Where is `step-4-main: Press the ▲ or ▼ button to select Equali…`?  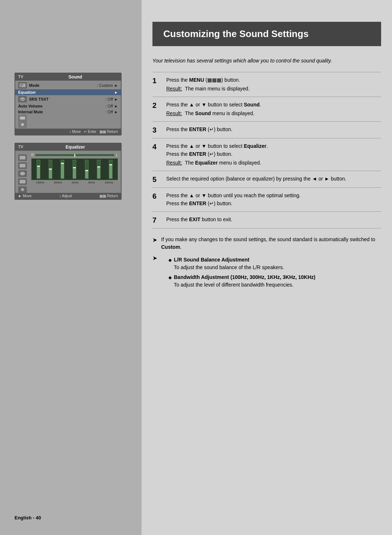 step-4-main: Press the ▲ or ▼ button to select Equali… is located at coordinates (274, 150).